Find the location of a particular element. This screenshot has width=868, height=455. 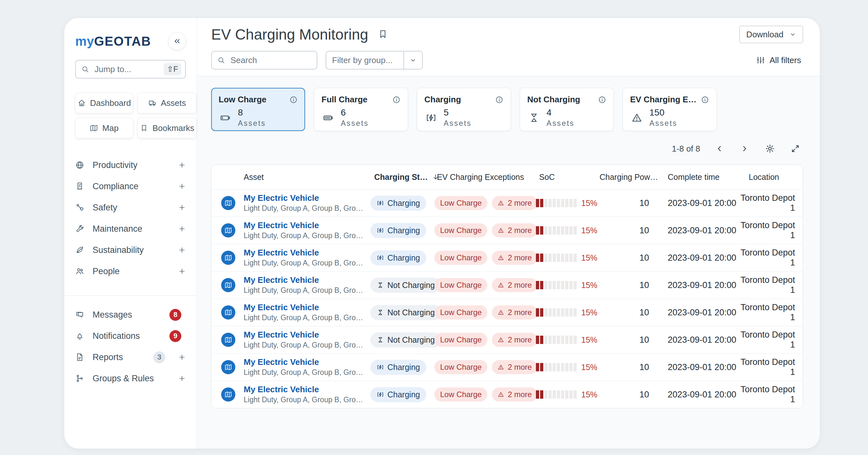

download-button: Download is located at coordinates (771, 34).